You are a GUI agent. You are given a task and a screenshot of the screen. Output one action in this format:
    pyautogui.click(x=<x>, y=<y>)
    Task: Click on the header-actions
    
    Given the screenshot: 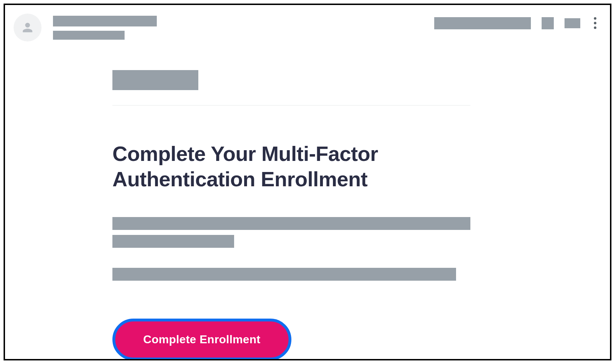 What is the action you would take?
    pyautogui.click(x=517, y=22)
    